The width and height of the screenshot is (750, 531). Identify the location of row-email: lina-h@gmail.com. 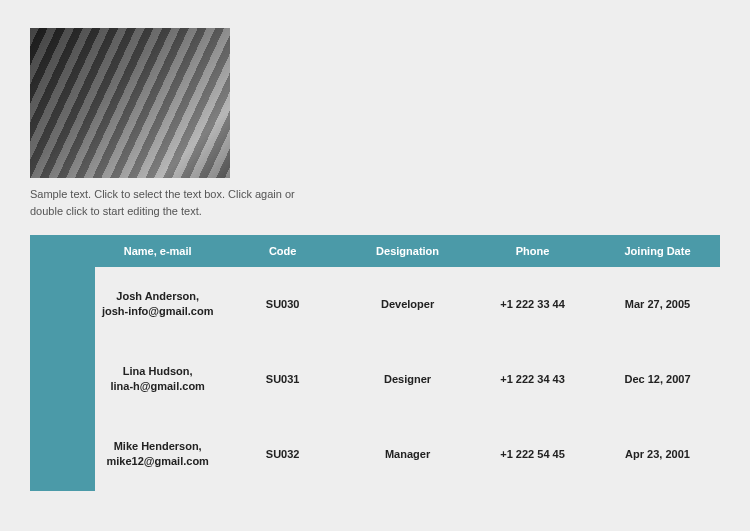
(157, 386).